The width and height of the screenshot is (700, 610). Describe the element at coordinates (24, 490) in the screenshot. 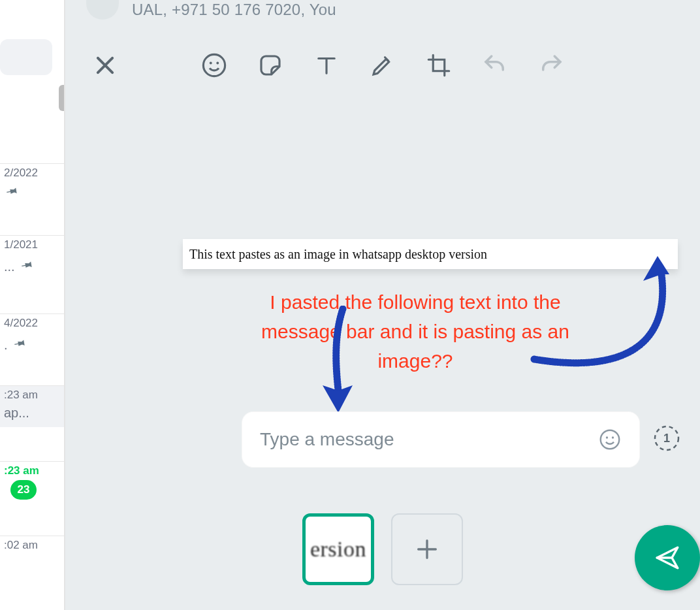

I see `unread-badge: 23` at that location.